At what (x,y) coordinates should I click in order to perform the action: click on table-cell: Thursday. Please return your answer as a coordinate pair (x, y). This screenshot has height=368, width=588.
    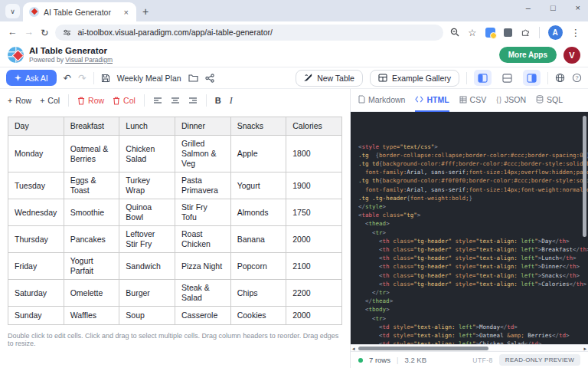
    Looking at the image, I should click on (37, 239).